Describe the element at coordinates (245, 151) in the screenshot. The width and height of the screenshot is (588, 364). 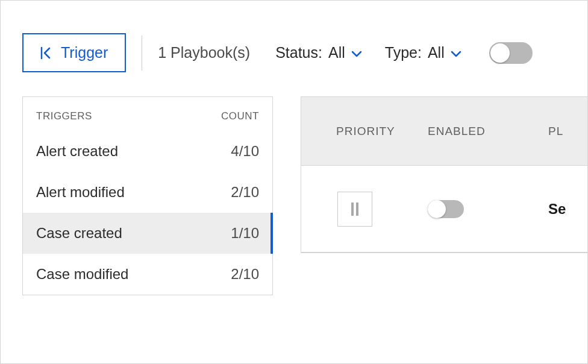
I see `trigger-row-count: 4/10` at that location.